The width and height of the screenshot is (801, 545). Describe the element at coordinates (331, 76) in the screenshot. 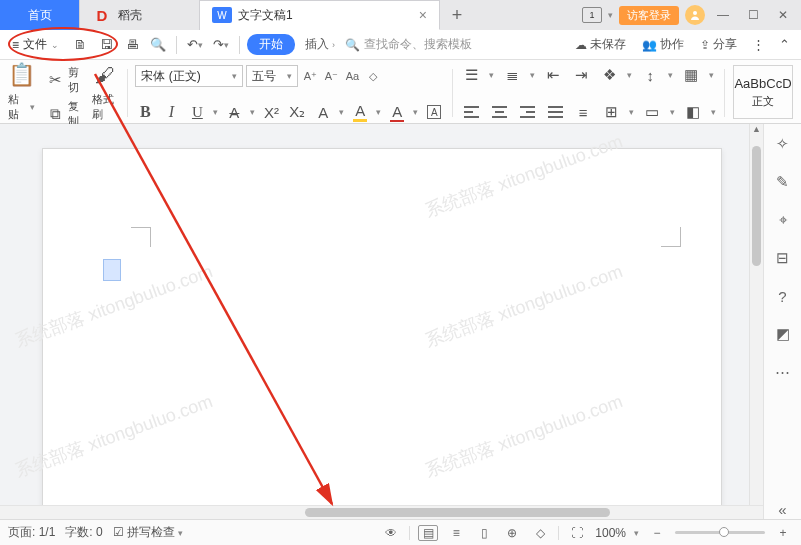

I see `decrease-font-icon: A⁻` at that location.